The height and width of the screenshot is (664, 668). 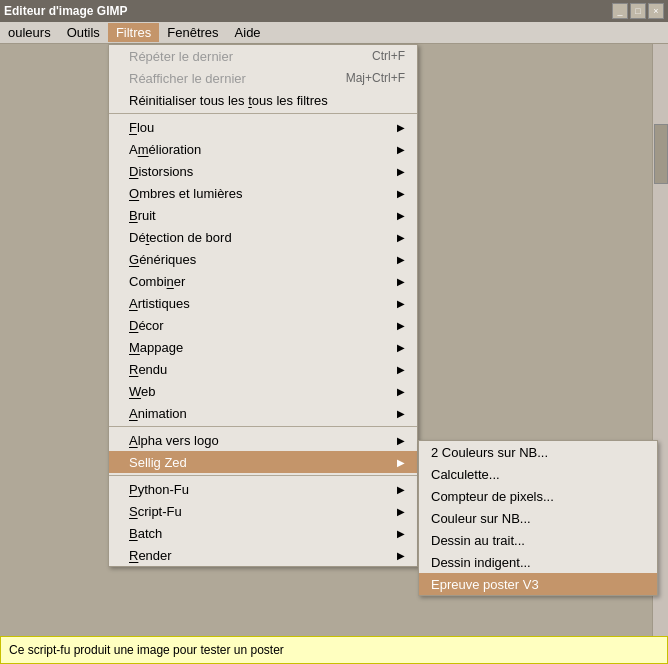 What do you see at coordinates (263, 391) in the screenshot?
I see `menu-web: Web ▶` at bounding box center [263, 391].